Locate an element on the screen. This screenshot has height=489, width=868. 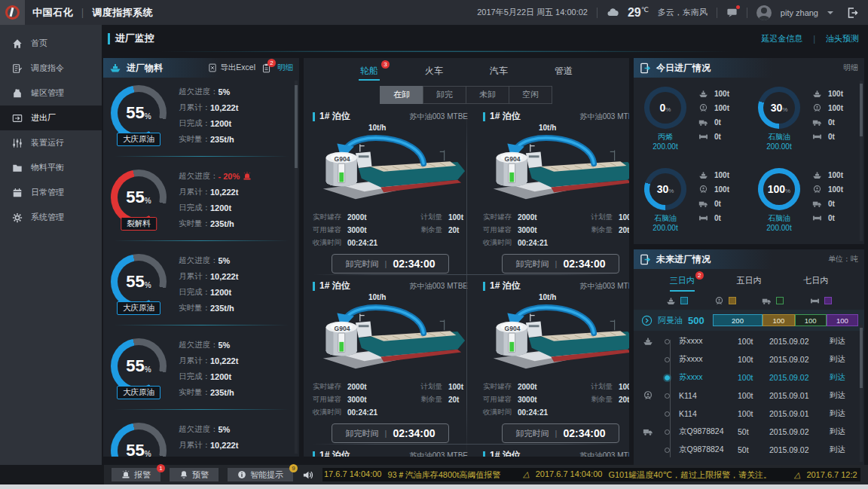
sidebar-item-material-balance: 物料平衡 is located at coordinates (51, 167).